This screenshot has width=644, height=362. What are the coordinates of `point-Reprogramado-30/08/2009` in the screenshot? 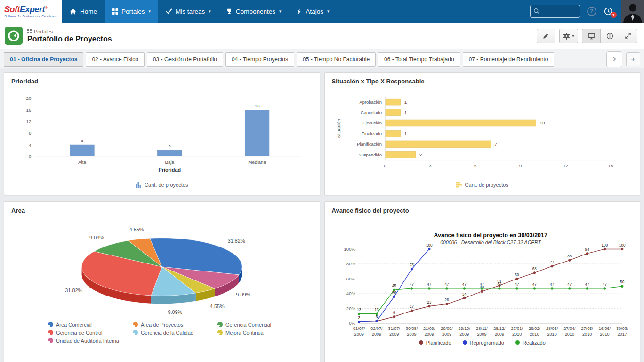 It's located at (411, 269).